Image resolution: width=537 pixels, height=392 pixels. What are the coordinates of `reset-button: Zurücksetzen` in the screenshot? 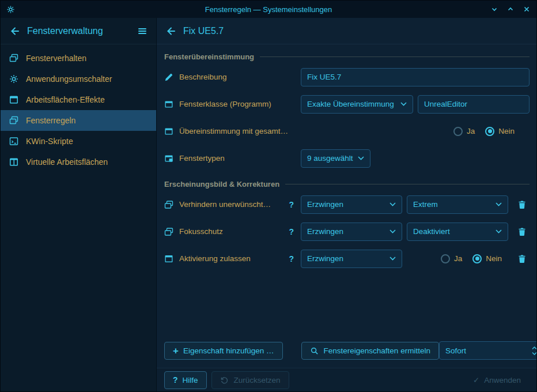 It's located at (250, 380).